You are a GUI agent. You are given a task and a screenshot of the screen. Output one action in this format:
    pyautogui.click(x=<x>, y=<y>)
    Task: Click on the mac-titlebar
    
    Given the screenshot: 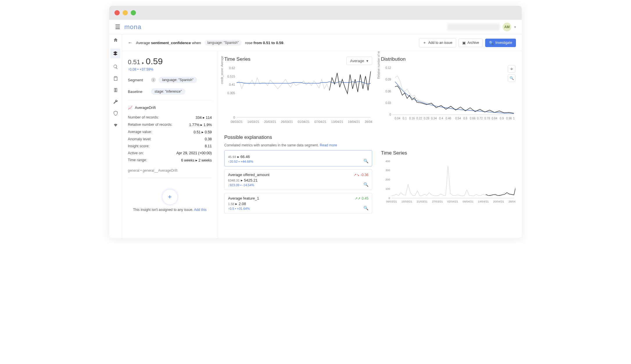 What is the action you would take?
    pyautogui.click(x=316, y=13)
    